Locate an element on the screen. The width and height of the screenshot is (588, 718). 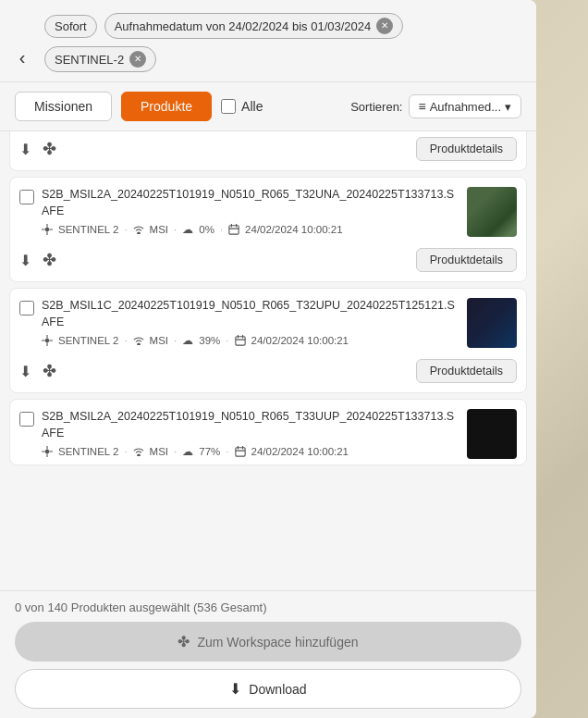
filter-chip-sofort: Sofort is located at coordinates (70, 26).